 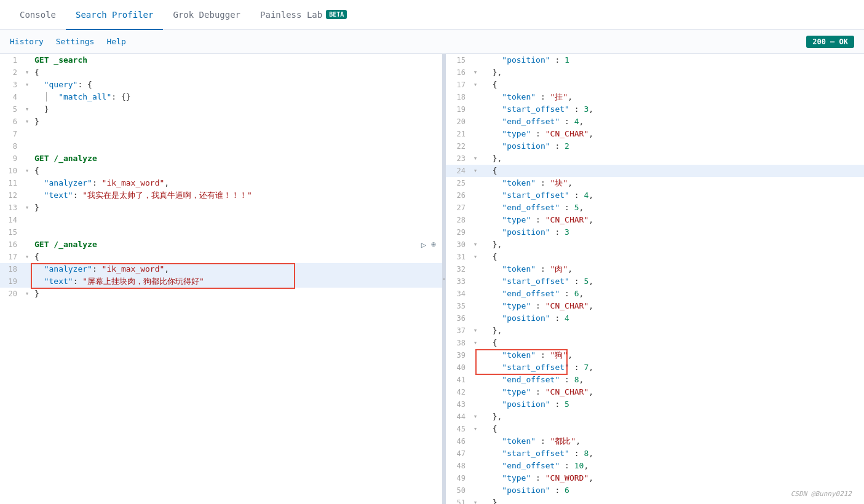 What do you see at coordinates (655, 429) in the screenshot?
I see `output-line-45: 45 ▾ {` at bounding box center [655, 429].